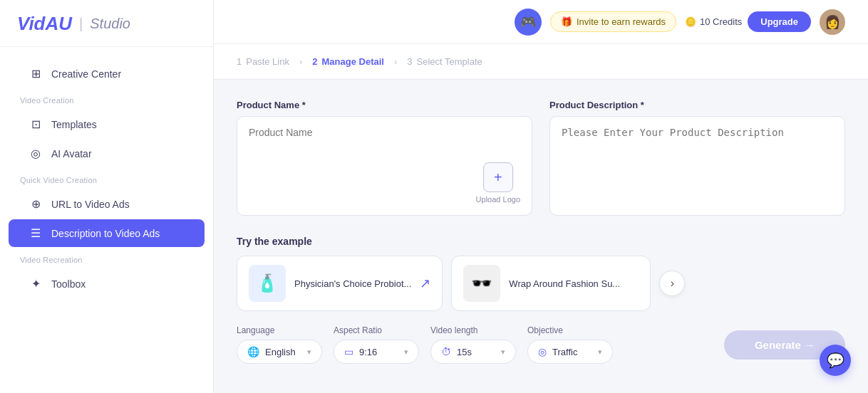  Describe the element at coordinates (315, 61) in the screenshot. I see `step2-number: 2` at that location.